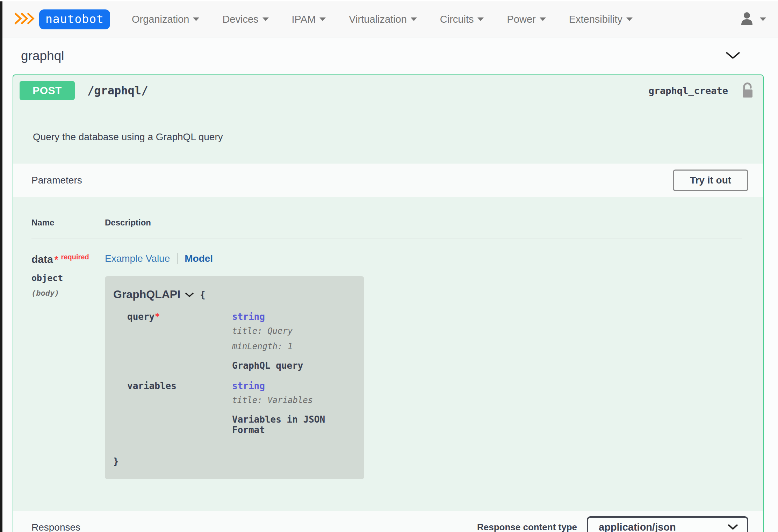 This screenshot has height=532, width=778. I want to click on responses-bar: Responses Response content type applicat…, so click(388, 522).